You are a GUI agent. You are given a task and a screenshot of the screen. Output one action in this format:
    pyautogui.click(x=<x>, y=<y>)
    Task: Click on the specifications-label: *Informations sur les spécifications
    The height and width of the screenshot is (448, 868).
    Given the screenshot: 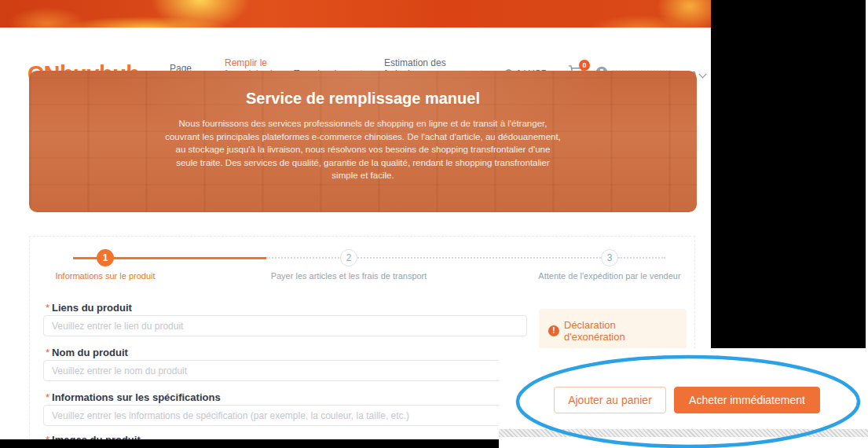 What is the action you would take?
    pyautogui.click(x=134, y=398)
    